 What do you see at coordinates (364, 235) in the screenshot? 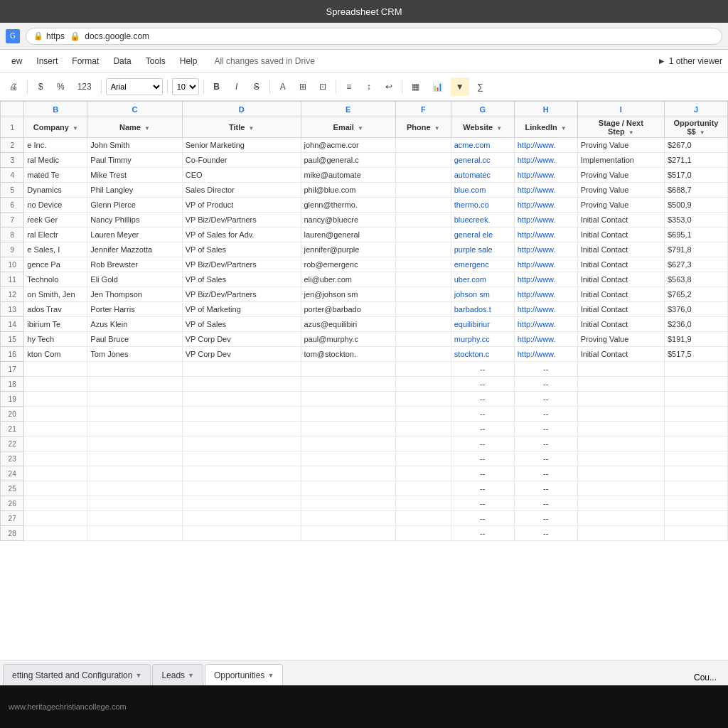
I see `table-row: 8 ral Electr Lauren Meyer VP of Sales fo…` at bounding box center [364, 235].